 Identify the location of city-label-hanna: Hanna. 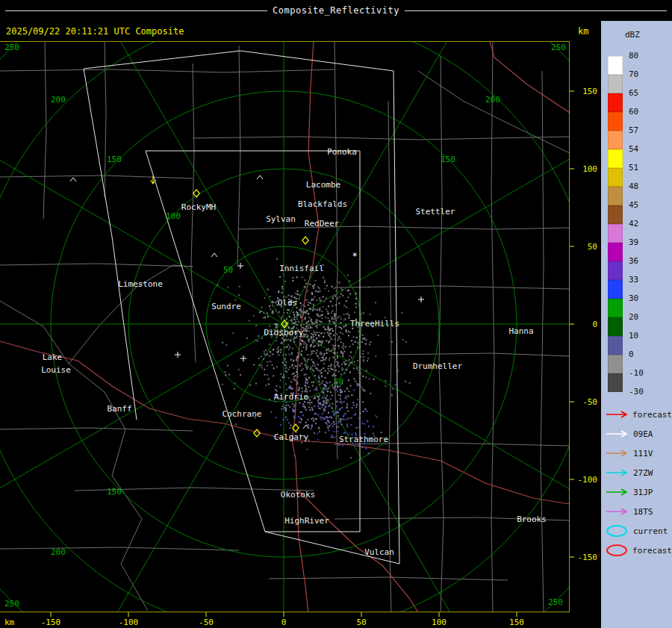
(521, 332).